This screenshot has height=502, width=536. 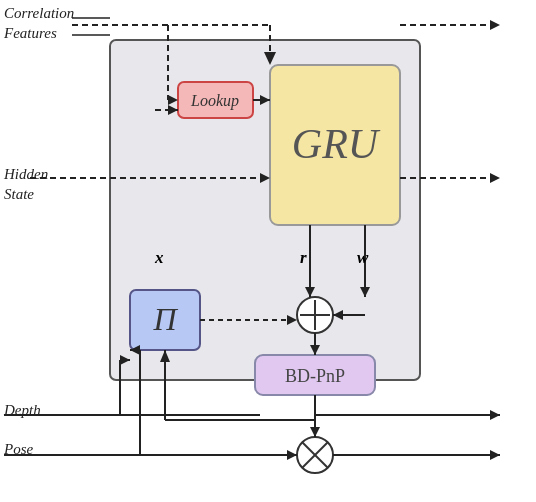 I want to click on hidden-state-label: HiddenState, so click(x=26, y=184).